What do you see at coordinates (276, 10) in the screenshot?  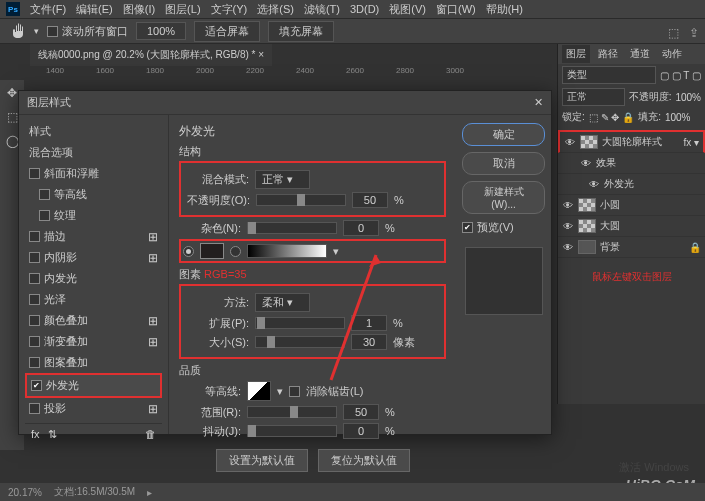 I see `menu-select: 选择(S)` at bounding box center [276, 10].